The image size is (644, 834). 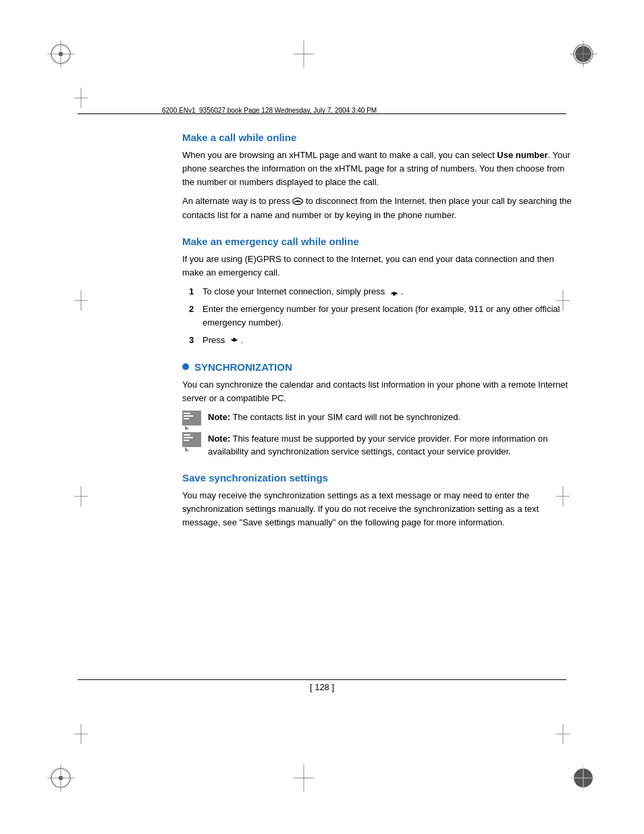 What do you see at coordinates (298, 201) in the screenshot?
I see `end-call-icon` at bounding box center [298, 201].